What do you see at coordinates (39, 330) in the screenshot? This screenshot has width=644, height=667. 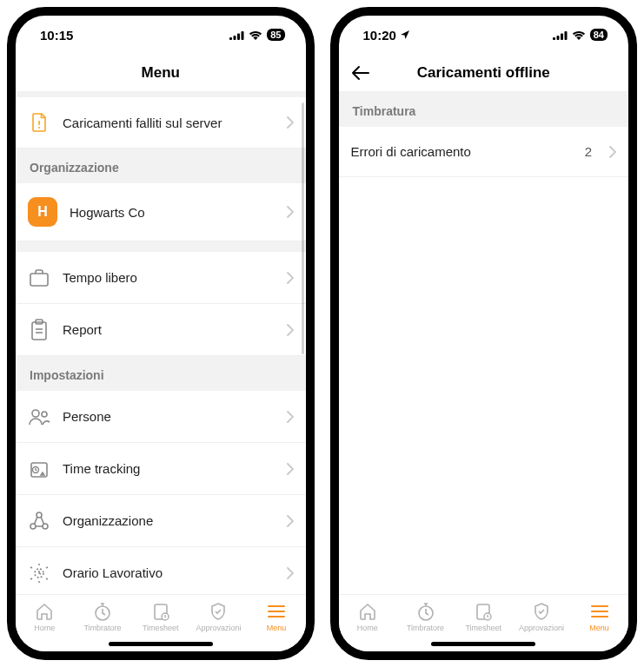 I see `clipboard-icon` at bounding box center [39, 330].